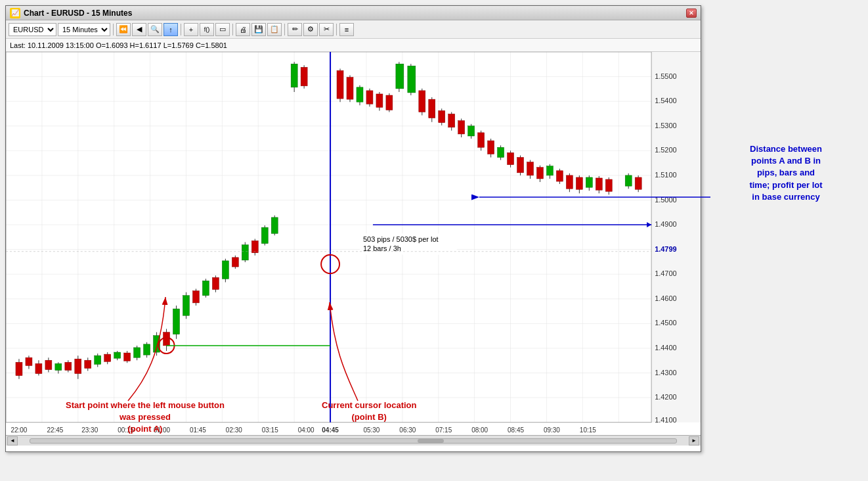 The height and width of the screenshot is (481, 868). What do you see at coordinates (431, 441) in the screenshot?
I see `scroll-thumb` at bounding box center [431, 441].